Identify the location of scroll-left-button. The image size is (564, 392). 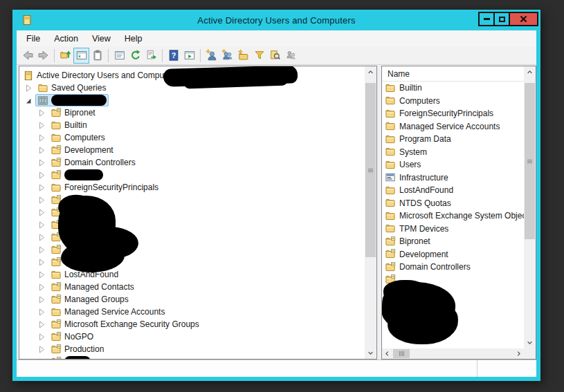
(388, 354).